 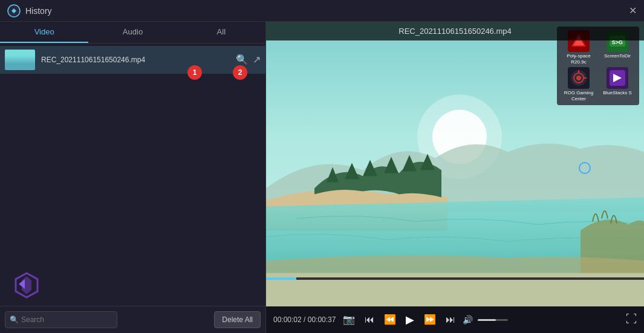 I want to click on progress-bar-container, so click(x=455, y=279).